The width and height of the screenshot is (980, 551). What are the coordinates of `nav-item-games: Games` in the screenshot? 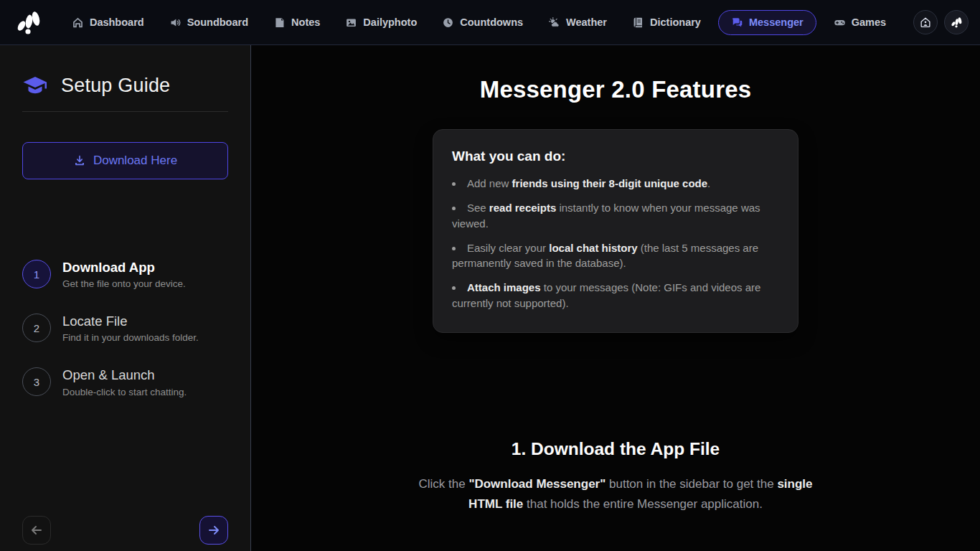 It's located at (859, 23).